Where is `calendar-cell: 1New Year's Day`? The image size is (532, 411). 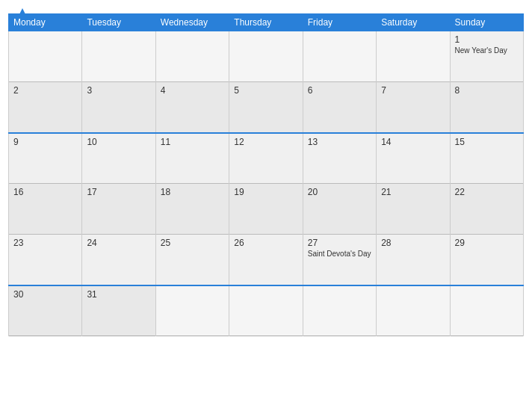 calendar-cell: 1New Year's Day is located at coordinates (486, 57).